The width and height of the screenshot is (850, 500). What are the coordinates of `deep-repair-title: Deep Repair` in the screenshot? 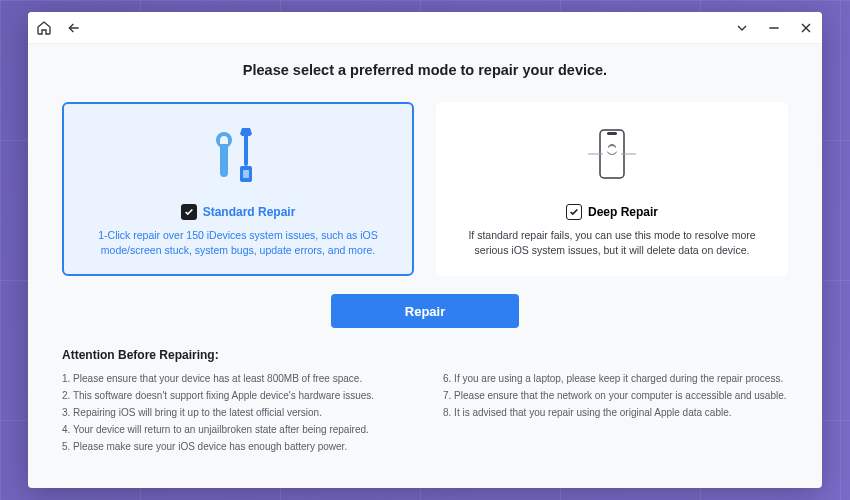 It's located at (623, 212).